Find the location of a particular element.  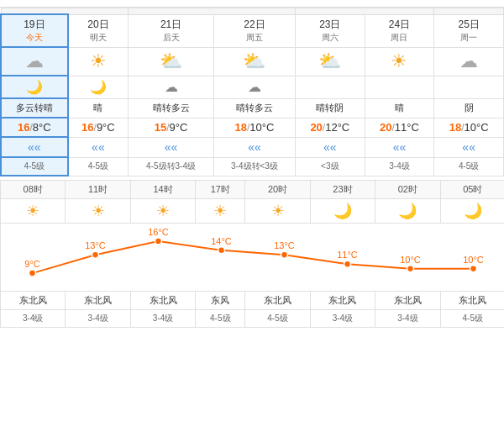

day-desc-2: 晴转多云 is located at coordinates (171, 108).